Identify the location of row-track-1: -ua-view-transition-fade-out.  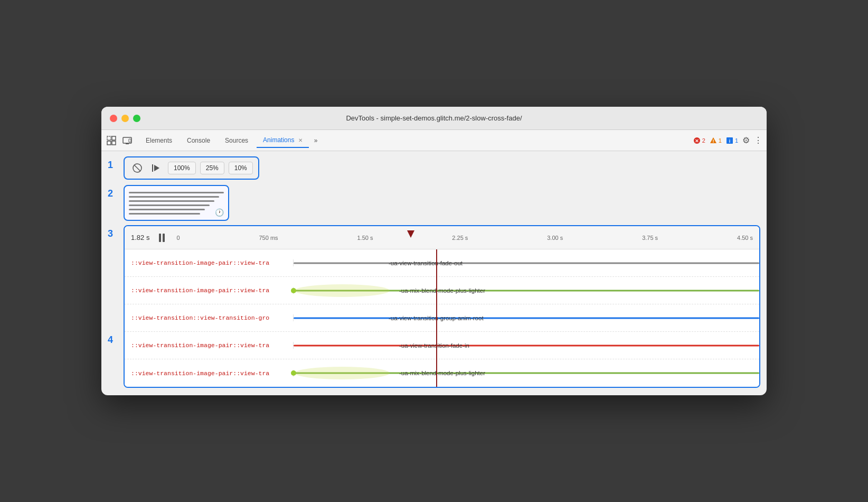
(526, 263).